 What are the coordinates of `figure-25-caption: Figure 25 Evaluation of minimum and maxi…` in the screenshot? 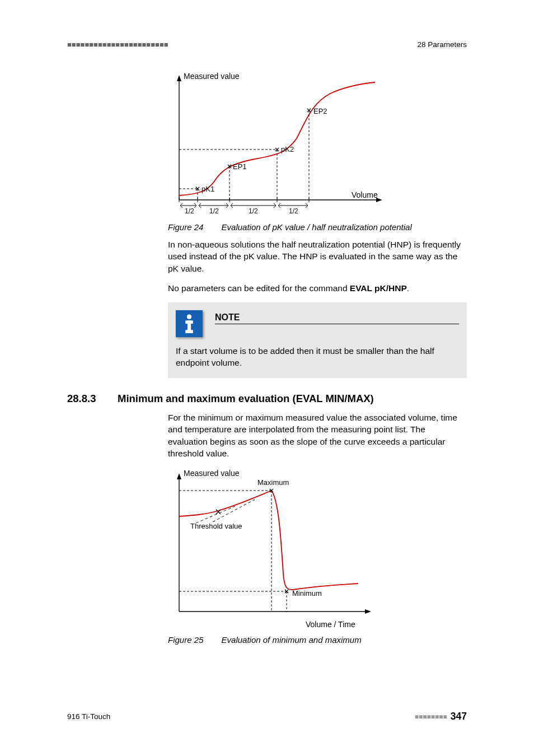 It's located at (317, 640).